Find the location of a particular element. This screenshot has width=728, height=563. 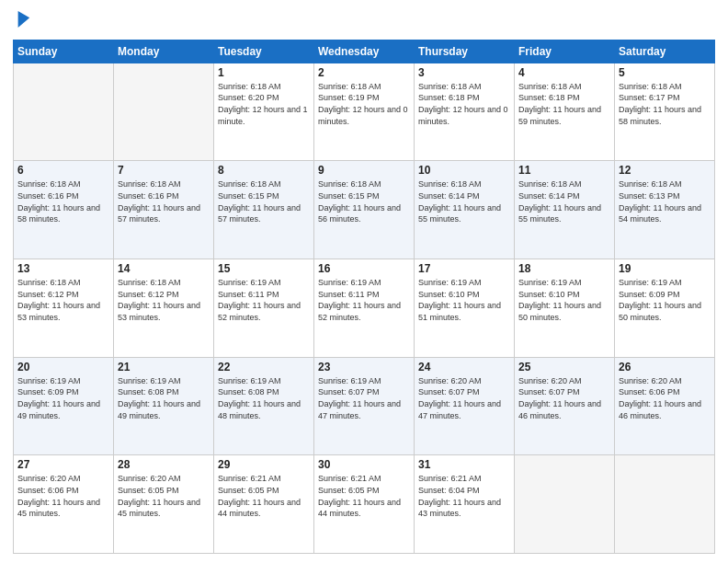

calendar-cell: 13Sunrise: 6:18 AMSunset: 6:12 PMDayligh… is located at coordinates (64, 309).